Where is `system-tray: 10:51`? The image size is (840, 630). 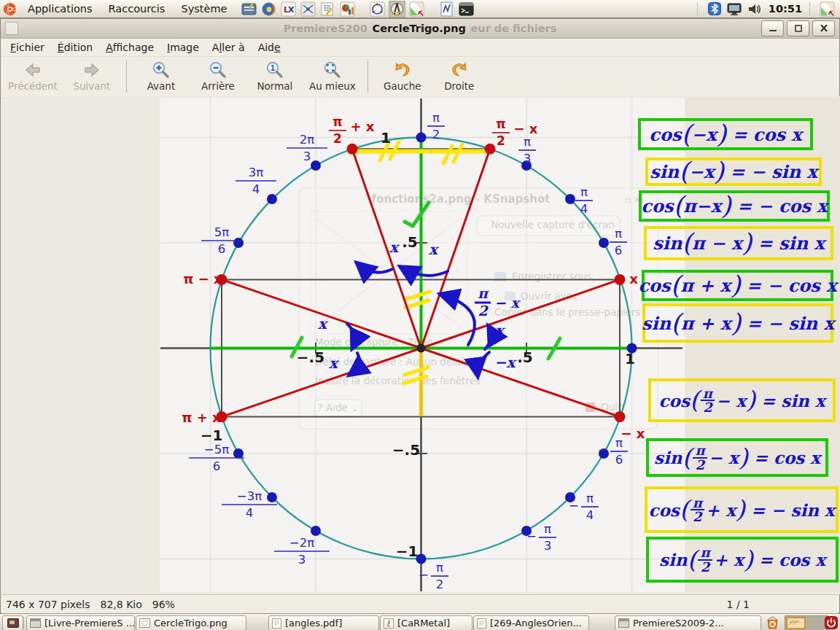 system-tray: 10:51 is located at coordinates (767, 9).